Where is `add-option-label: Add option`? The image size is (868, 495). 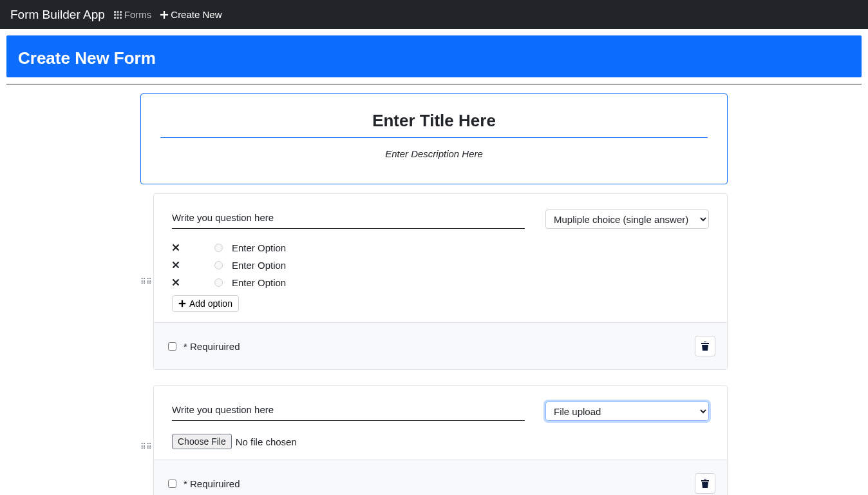 add-option-label: Add option is located at coordinates (211, 304).